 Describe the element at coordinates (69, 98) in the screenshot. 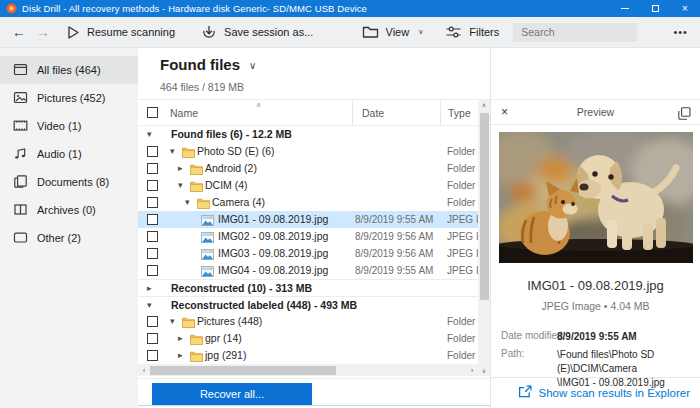

I see `sidebar-item-pictures: Pictures (452)` at that location.